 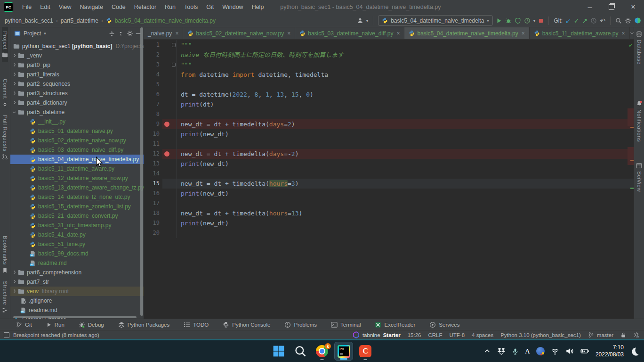 I want to click on code-line: 6dt = datetime(2022, 8, 1, 13, 15, 0), so click(x=389, y=94).